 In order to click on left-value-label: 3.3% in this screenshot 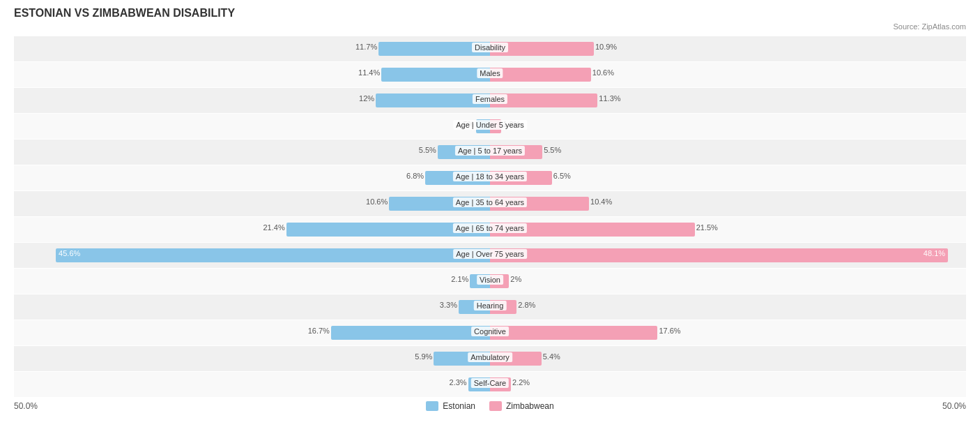, I will do `click(449, 305)`.